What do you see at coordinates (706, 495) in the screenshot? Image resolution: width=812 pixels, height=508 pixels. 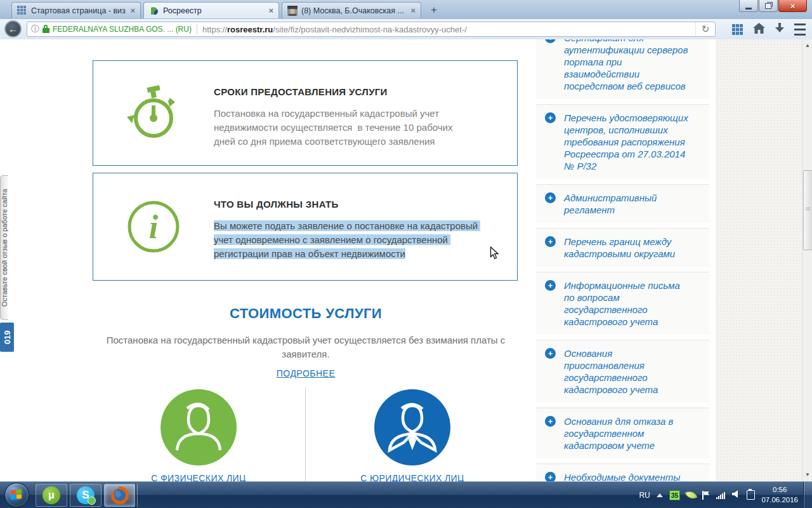 I see `action-center-flag-icon` at bounding box center [706, 495].